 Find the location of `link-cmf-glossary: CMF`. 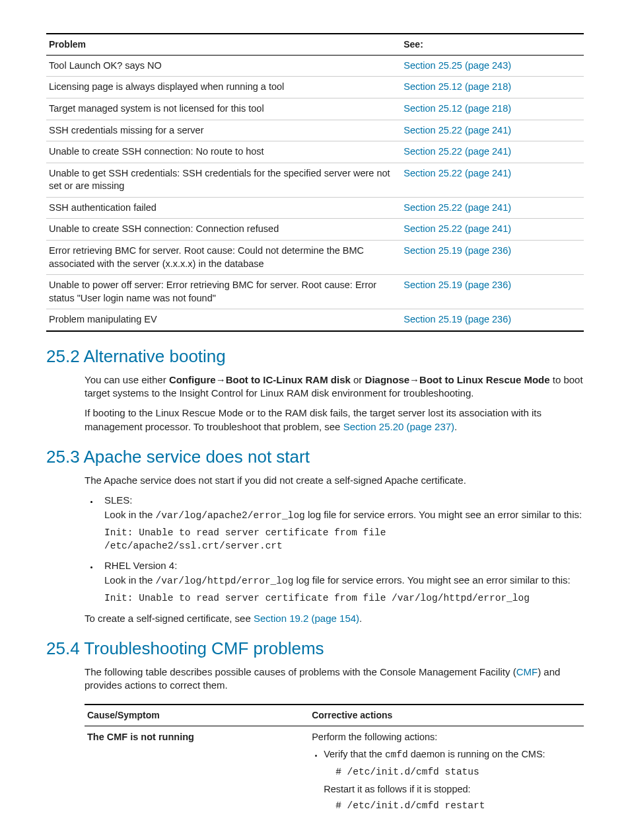

link-cmf-glossary: CMF is located at coordinates (527, 671).